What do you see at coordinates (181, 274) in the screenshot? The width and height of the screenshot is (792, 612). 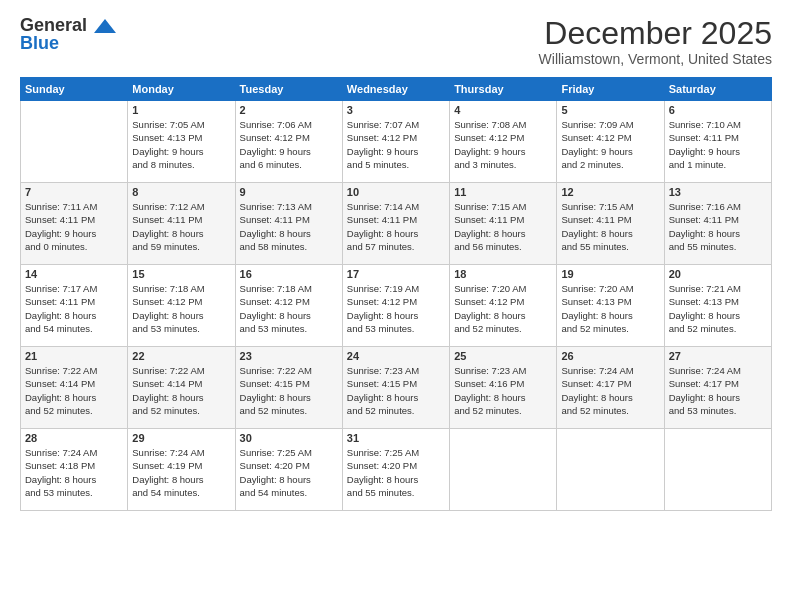 I see `day-number: 15` at bounding box center [181, 274].